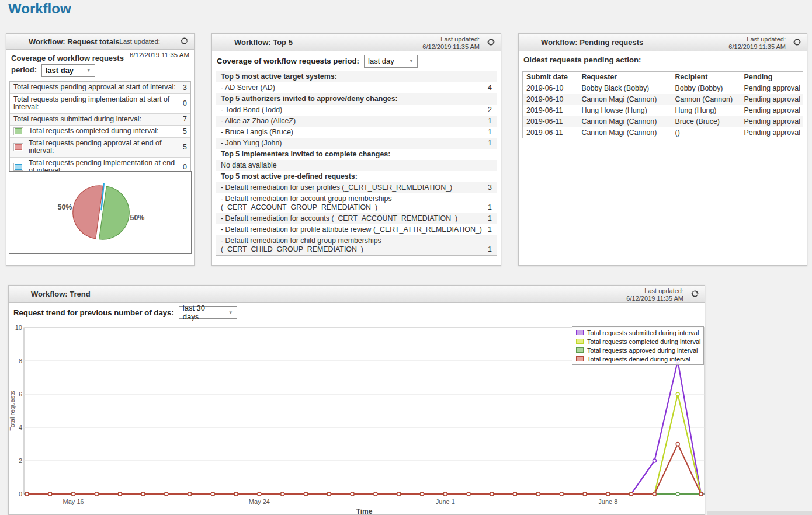 Image resolution: width=812 pixels, height=515 pixels. I want to click on item-label: - John Yung (John), so click(354, 144).